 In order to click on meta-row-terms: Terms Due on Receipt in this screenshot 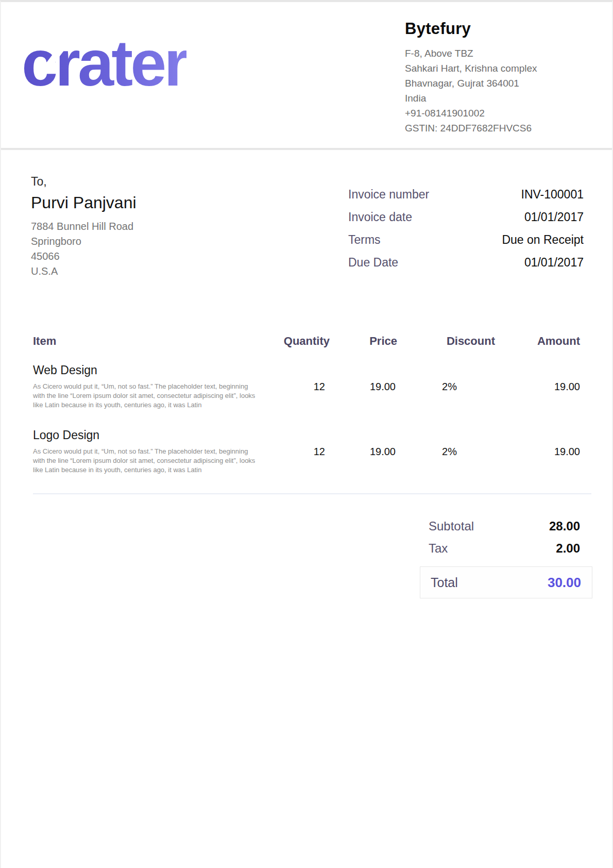, I will do `click(466, 240)`.